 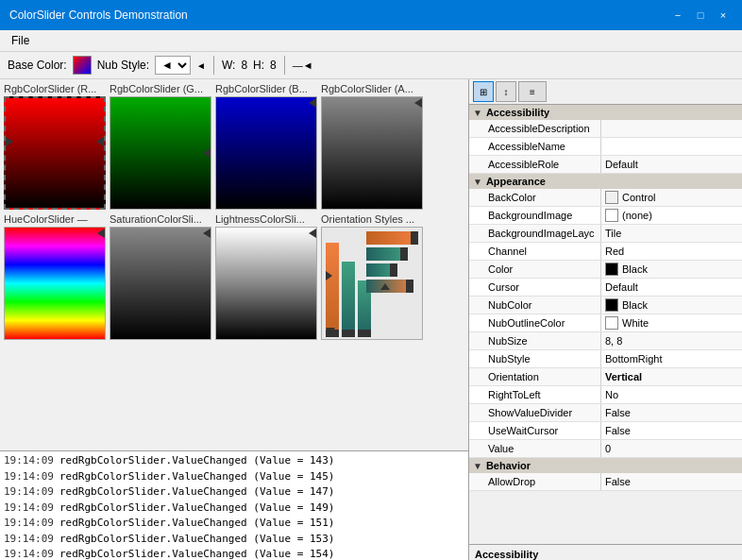 I want to click on log-panel: 19:14:09redRgbColorSlider.ValueChanged (…, so click(x=234, y=505).